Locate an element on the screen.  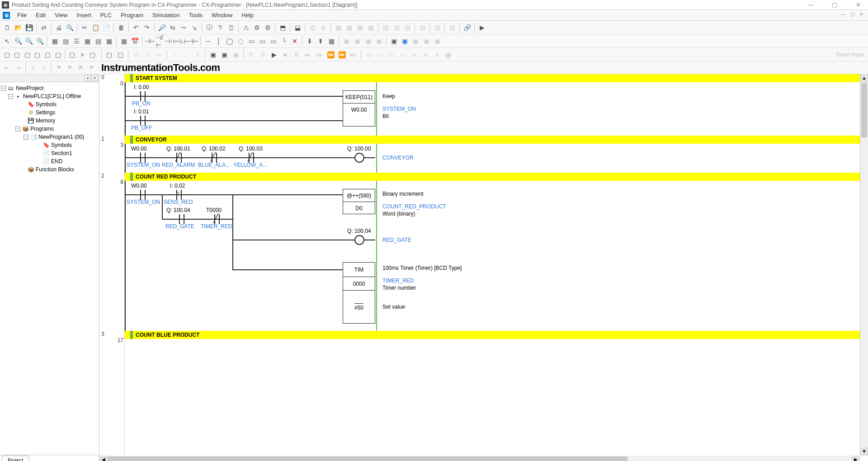
flag3-icon: ⚑ is located at coordinates (80, 68).